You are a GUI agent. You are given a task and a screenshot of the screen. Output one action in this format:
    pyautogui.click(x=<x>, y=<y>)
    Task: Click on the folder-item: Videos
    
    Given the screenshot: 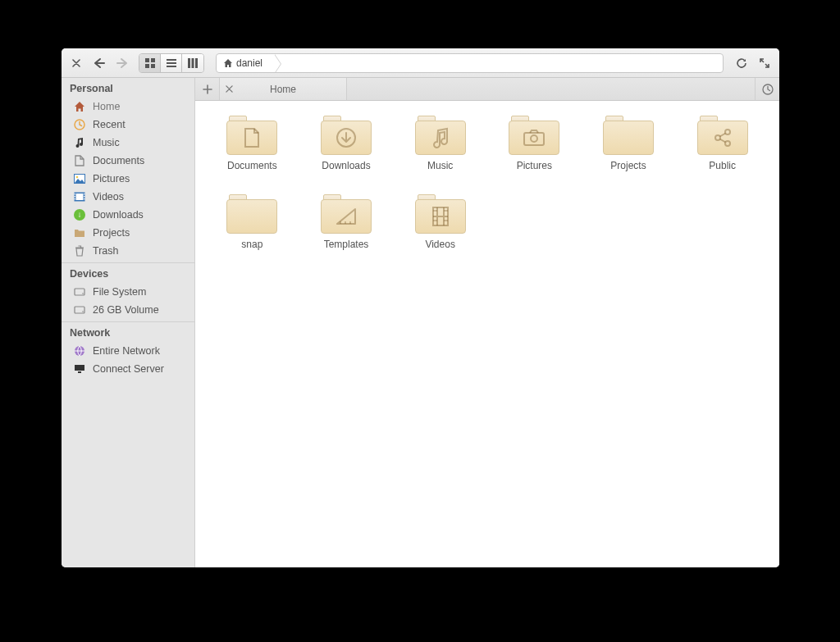 What is the action you would take?
    pyautogui.click(x=440, y=222)
    